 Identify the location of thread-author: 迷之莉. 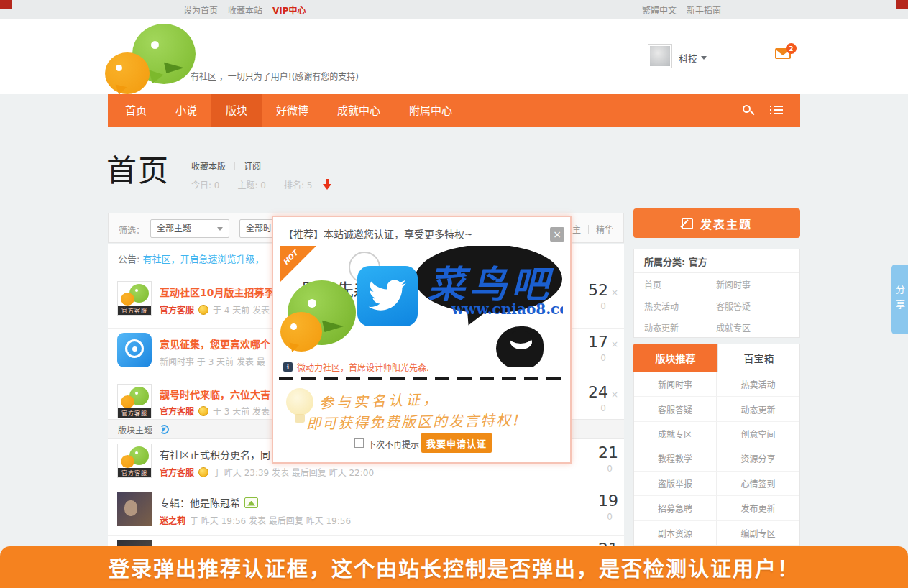
(173, 520).